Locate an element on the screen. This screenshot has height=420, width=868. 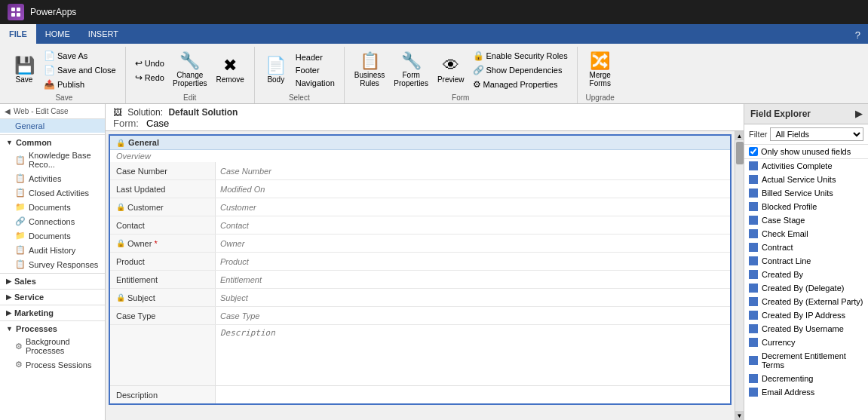
field-explorer-expand-icon: ▶ is located at coordinates (858, 114).